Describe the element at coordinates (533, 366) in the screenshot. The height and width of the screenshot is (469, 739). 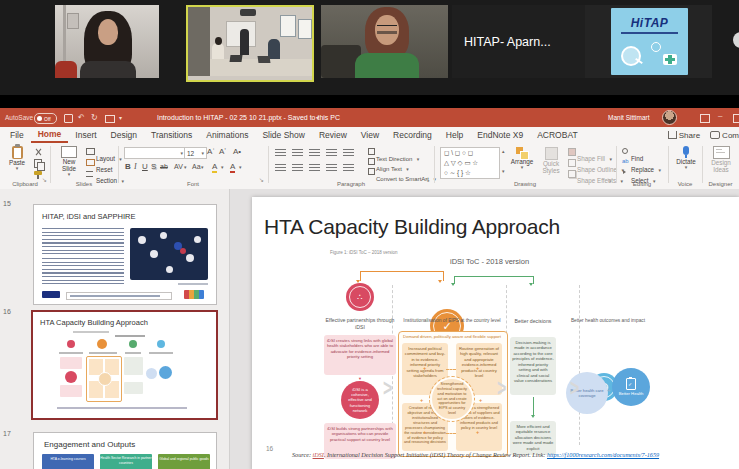
I see `col3-top-box: Decision-making is made in accordance ac…` at that location.